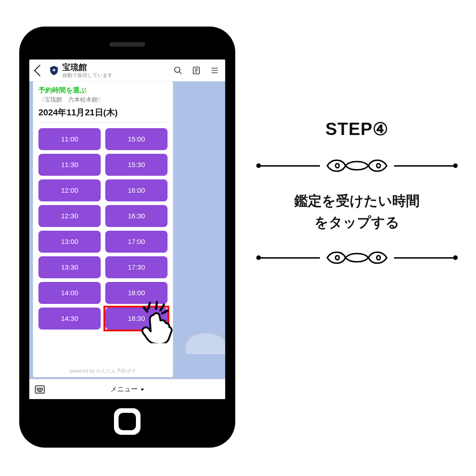 The width and height of the screenshot is (476, 476). What do you see at coordinates (70, 165) in the screenshot?
I see `time-slot-button: 11:30` at bounding box center [70, 165].